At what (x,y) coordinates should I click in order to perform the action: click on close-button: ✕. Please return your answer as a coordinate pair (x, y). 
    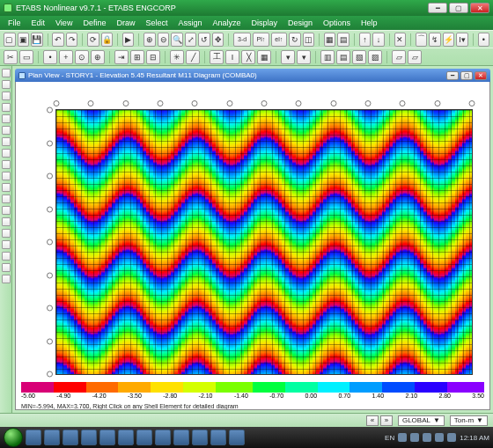
    Looking at the image, I should click on (480, 8).